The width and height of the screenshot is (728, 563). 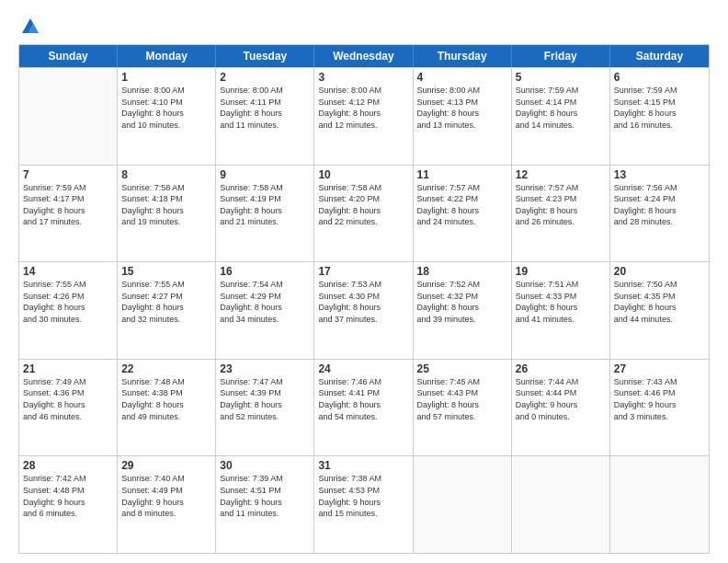 I want to click on cell-line: and 24 minutes., so click(x=462, y=223).